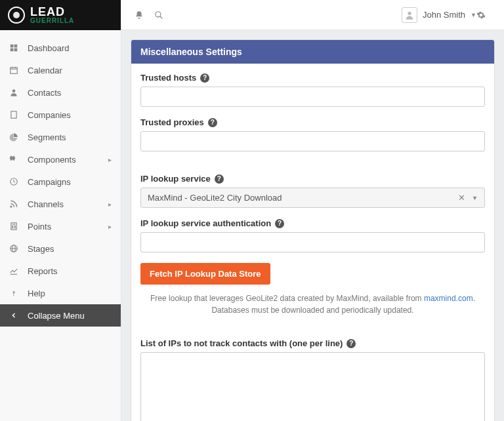 Image resolution: width=504 pixels, height=421 pixels. What do you see at coordinates (43, 271) in the screenshot?
I see `sidebar-item-label: Reports` at bounding box center [43, 271].